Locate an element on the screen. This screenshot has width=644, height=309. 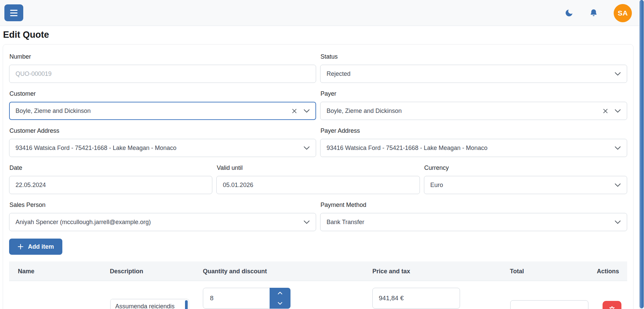
currency-select: Euro is located at coordinates (526, 185).